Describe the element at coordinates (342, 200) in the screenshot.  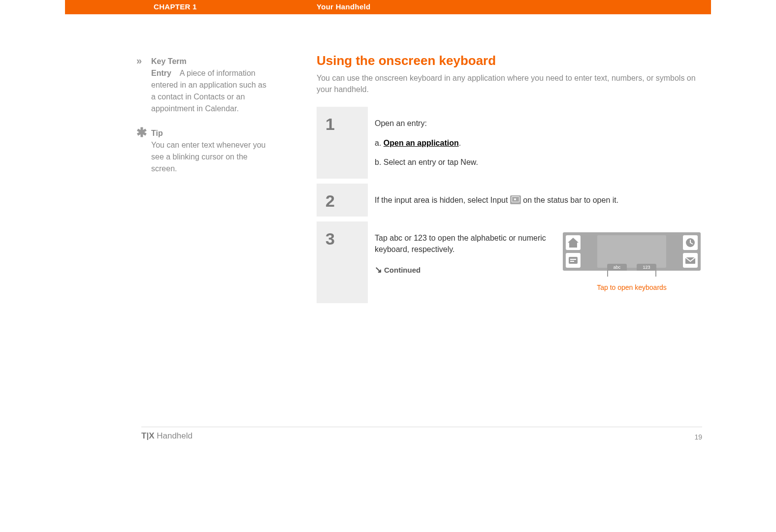
I see `step-number: 2` at that location.